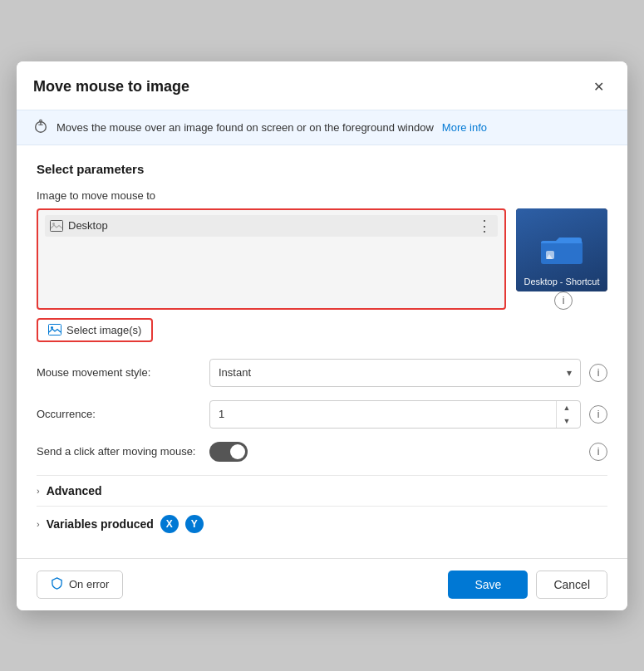 The width and height of the screenshot is (644, 671). I want to click on send-click-info-button: i, so click(598, 452).